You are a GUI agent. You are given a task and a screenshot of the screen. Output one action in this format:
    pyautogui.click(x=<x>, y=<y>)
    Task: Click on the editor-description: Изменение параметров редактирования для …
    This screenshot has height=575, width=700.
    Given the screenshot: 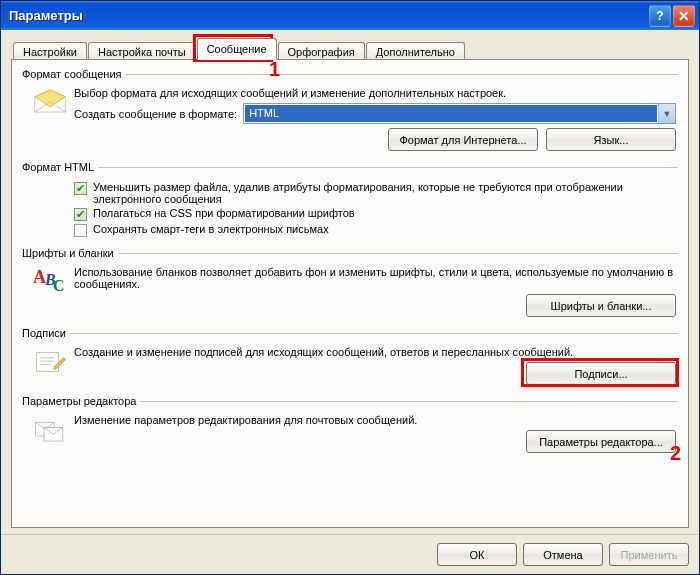 What is the action you would take?
    pyautogui.click(x=375, y=420)
    